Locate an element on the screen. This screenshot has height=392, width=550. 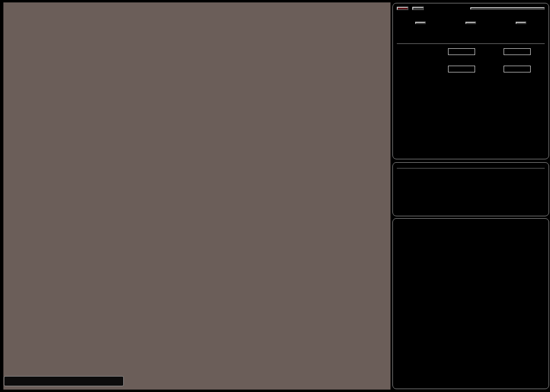
ic-positive-bar is located at coordinates (462, 69).